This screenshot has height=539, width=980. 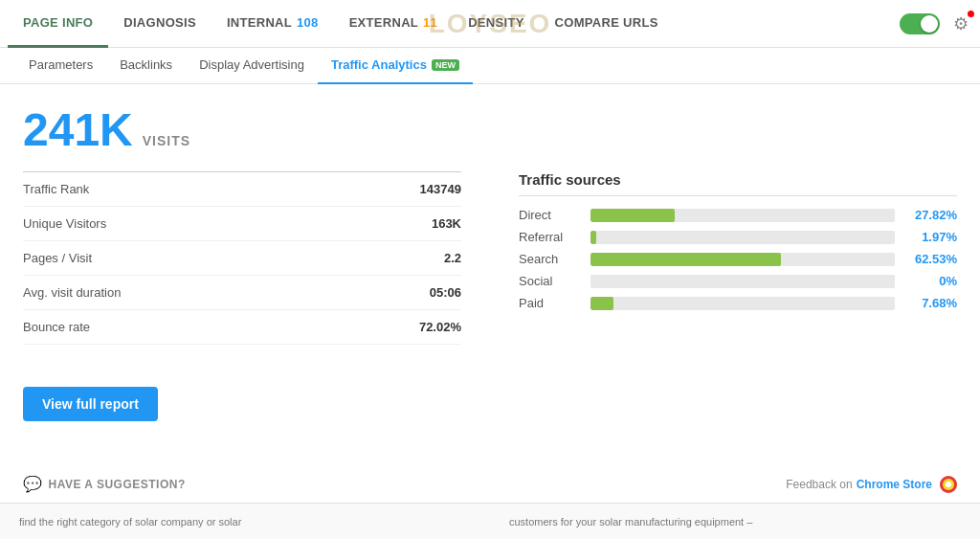 I want to click on traffic-sources-title: Traffic sources, so click(x=738, y=184).